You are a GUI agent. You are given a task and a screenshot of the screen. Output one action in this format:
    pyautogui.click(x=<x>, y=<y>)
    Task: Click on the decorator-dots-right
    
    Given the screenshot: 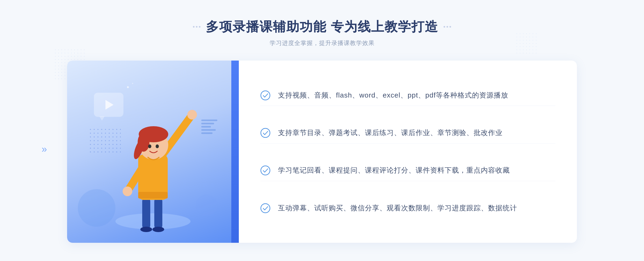 What is the action you would take?
    pyautogui.click(x=447, y=27)
    